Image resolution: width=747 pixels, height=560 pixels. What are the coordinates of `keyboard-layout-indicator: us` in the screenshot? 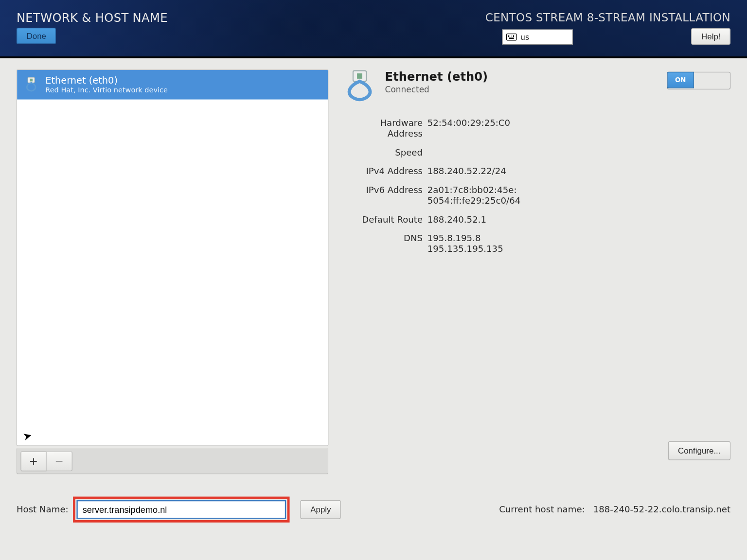 It's located at (537, 37).